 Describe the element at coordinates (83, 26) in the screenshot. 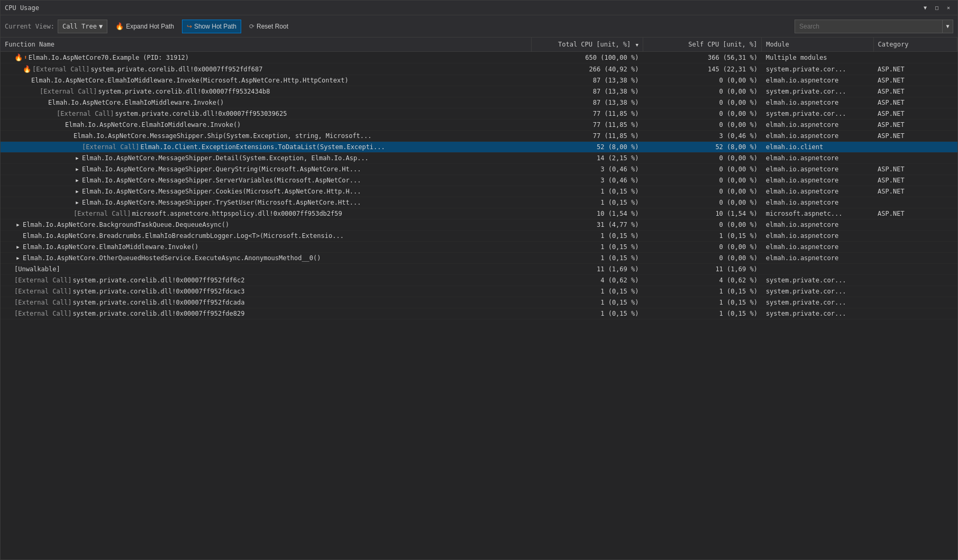

I see `view-dropdown: Call Tree ▼` at that location.